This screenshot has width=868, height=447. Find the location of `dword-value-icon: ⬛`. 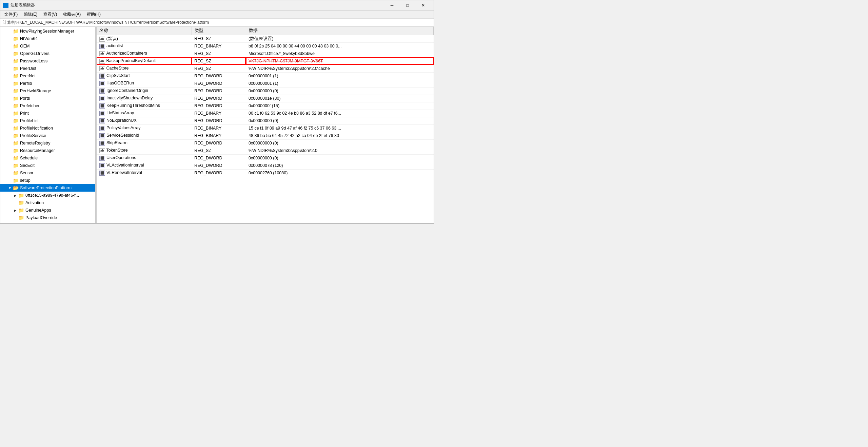

dword-value-icon: ⬛ is located at coordinates (102, 91).